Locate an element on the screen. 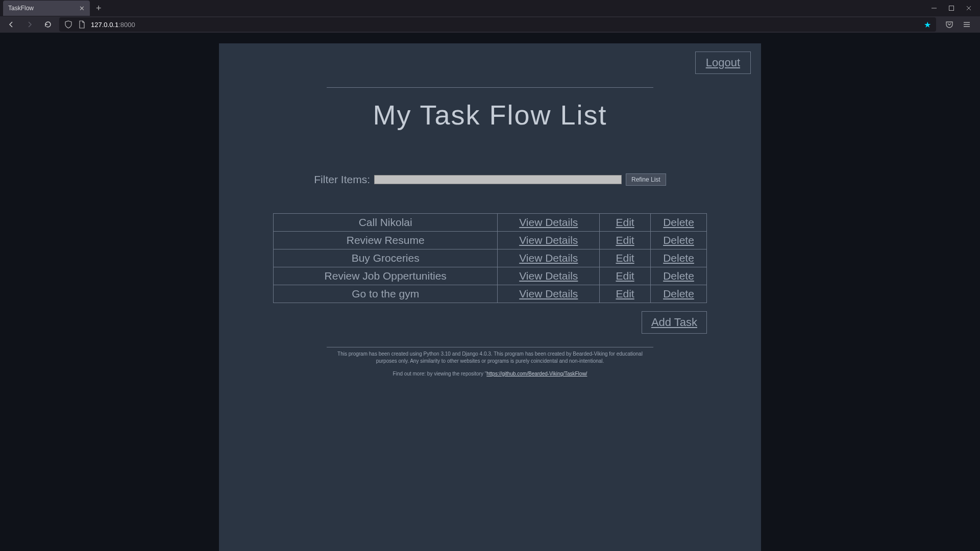 Image resolution: width=980 pixels, height=551 pixels. tab-strip: TaskFlow ✕ + is located at coordinates (490, 8).